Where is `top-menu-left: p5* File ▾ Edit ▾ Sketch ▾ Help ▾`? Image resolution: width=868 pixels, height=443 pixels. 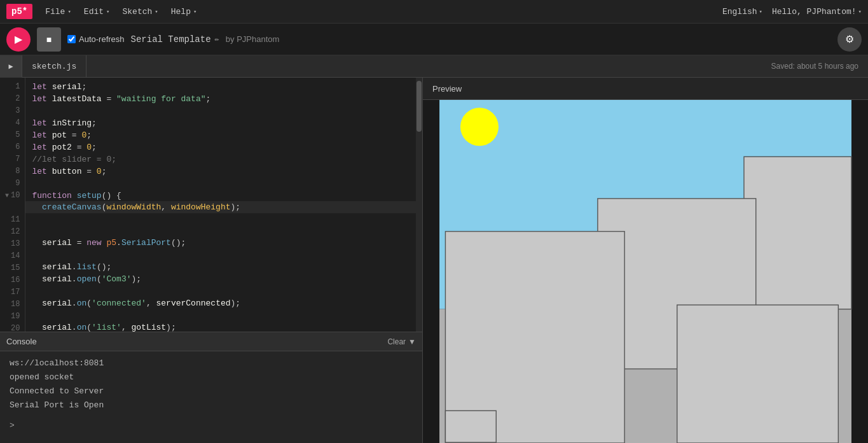
top-menu-left: p5* File ▾ Edit ▾ Sketch ▾ Help ▾ is located at coordinates (104, 11).